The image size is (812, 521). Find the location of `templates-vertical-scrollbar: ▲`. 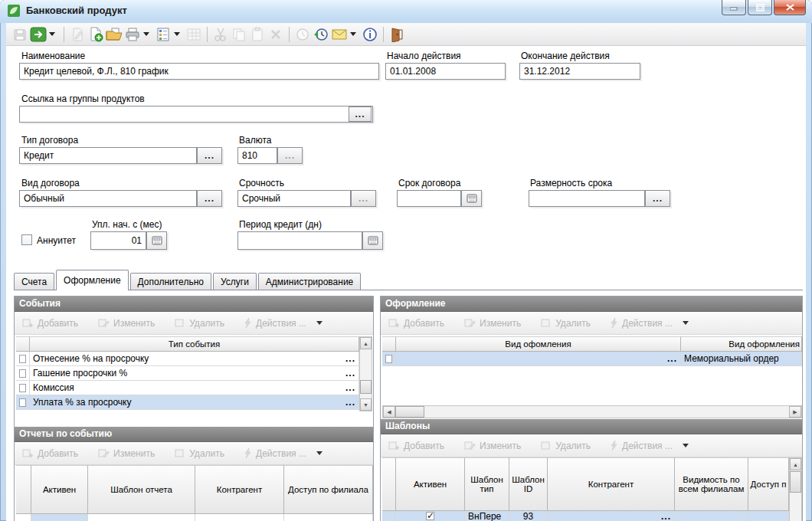

templates-vertical-scrollbar: ▲ is located at coordinates (795, 489).